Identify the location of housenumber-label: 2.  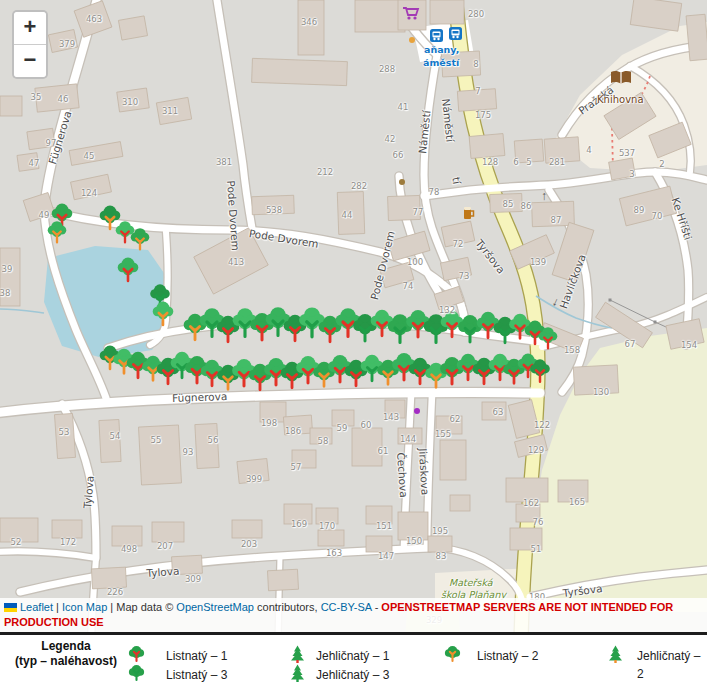
(662, 164).